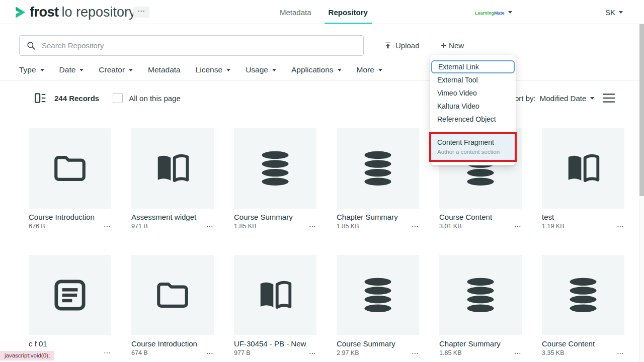 Image resolution: width=644 pixels, height=362 pixels. What do you see at coordinates (116, 70) in the screenshot?
I see `filter-creator: Creator` at bounding box center [116, 70].